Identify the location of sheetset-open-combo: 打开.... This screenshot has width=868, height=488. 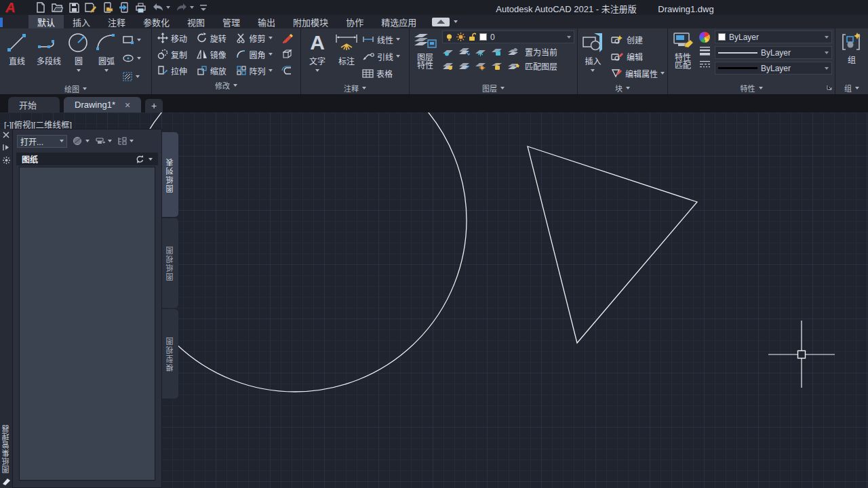
(42, 141).